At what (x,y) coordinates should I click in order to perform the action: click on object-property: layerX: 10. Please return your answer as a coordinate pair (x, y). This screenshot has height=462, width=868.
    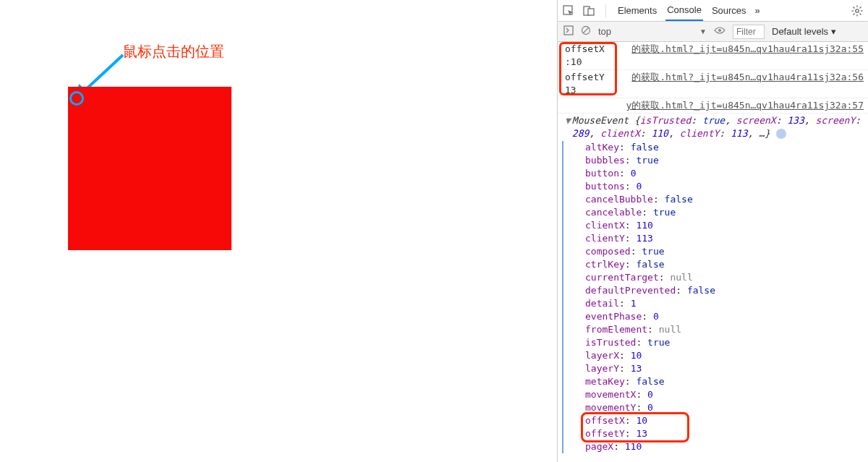
    Looking at the image, I should click on (726, 356).